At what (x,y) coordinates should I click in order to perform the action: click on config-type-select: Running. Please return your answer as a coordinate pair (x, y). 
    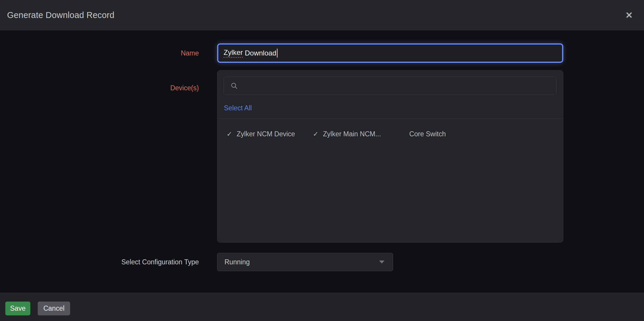
    Looking at the image, I should click on (305, 262).